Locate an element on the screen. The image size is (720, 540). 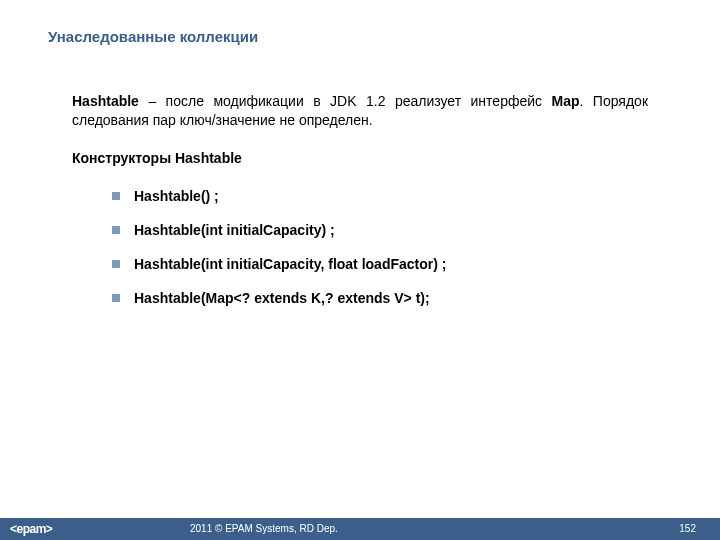
copyright-text: 2011 © EPAM Systems, RD Dep. is located at coordinates (264, 529).